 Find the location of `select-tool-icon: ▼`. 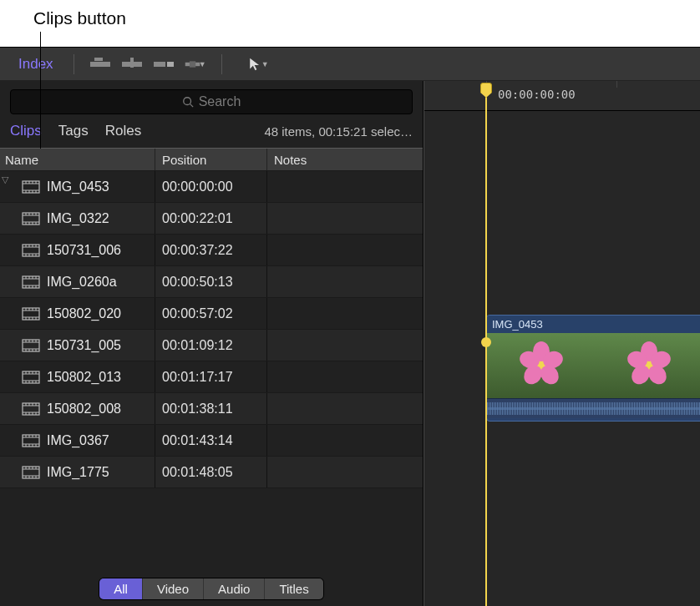

select-tool-icon: ▼ is located at coordinates (258, 64).